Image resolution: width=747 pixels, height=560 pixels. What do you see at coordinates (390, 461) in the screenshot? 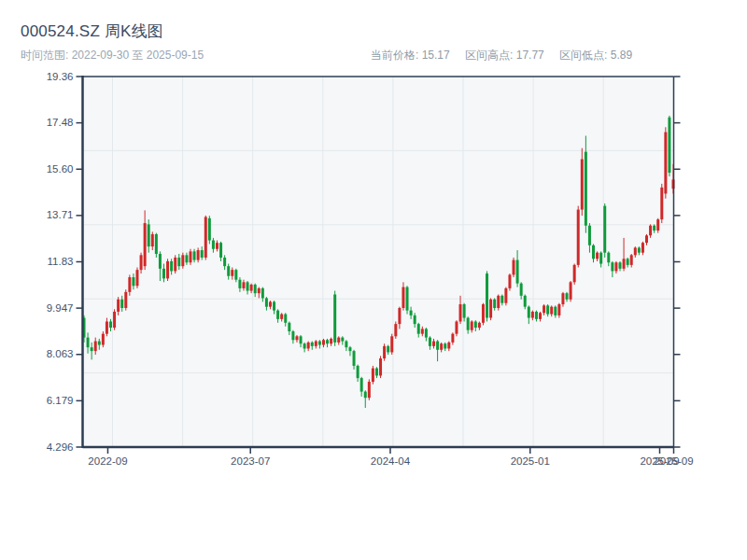
I see `x-axis-label: 2024-04` at bounding box center [390, 461].